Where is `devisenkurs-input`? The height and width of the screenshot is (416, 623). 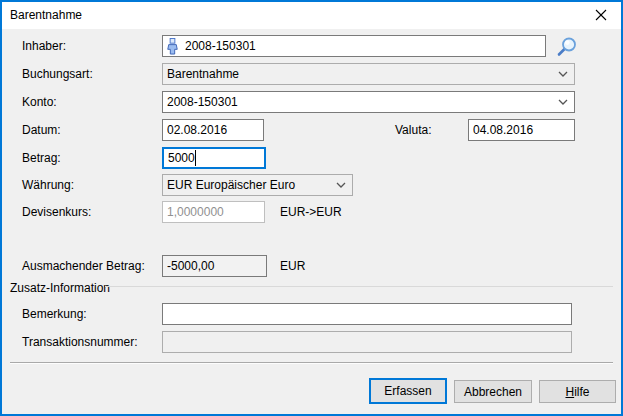
devisenkurs-input is located at coordinates (214, 212).